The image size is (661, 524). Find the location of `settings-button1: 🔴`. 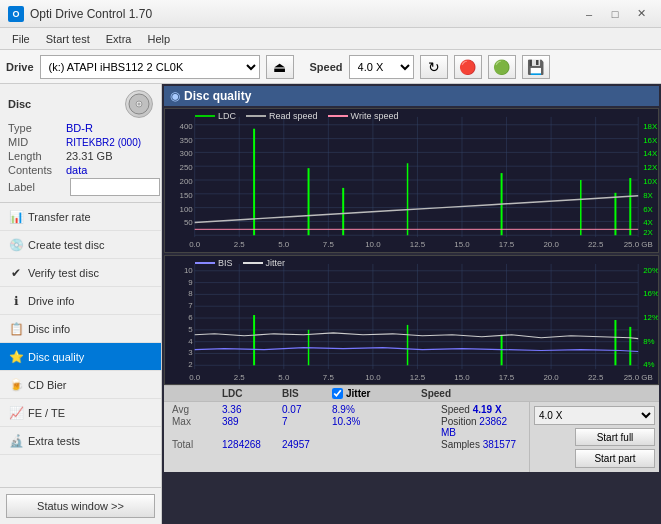

settings-button1: 🔴 is located at coordinates (468, 67).